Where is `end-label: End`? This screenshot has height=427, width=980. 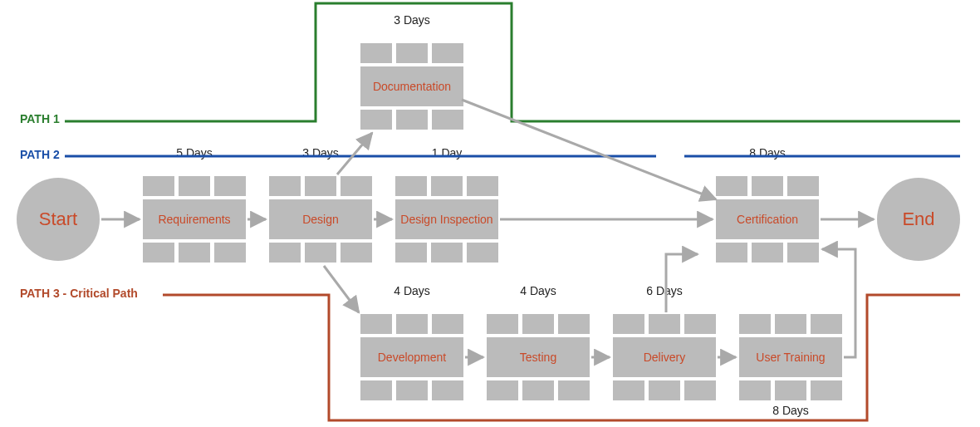
end-label: End is located at coordinates (919, 219).